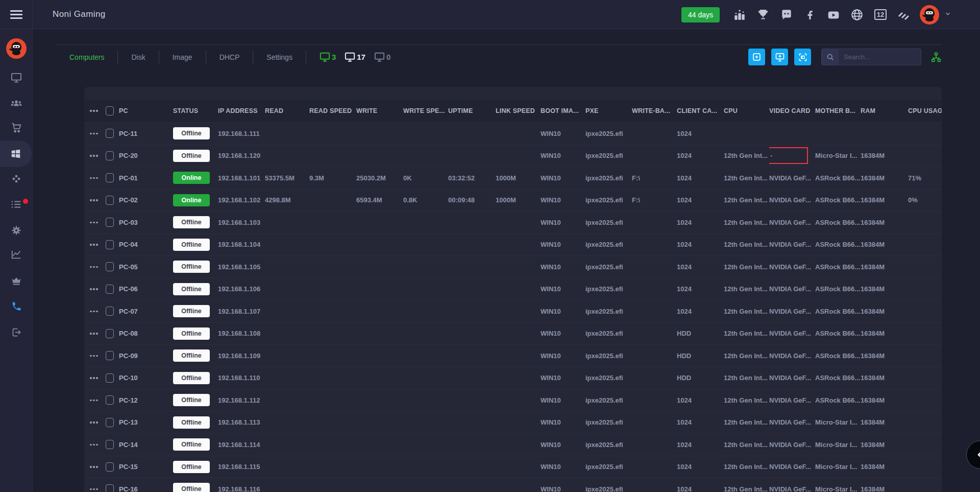  What do you see at coordinates (973, 455) in the screenshot?
I see `side-panel-toggle-button` at bounding box center [973, 455].